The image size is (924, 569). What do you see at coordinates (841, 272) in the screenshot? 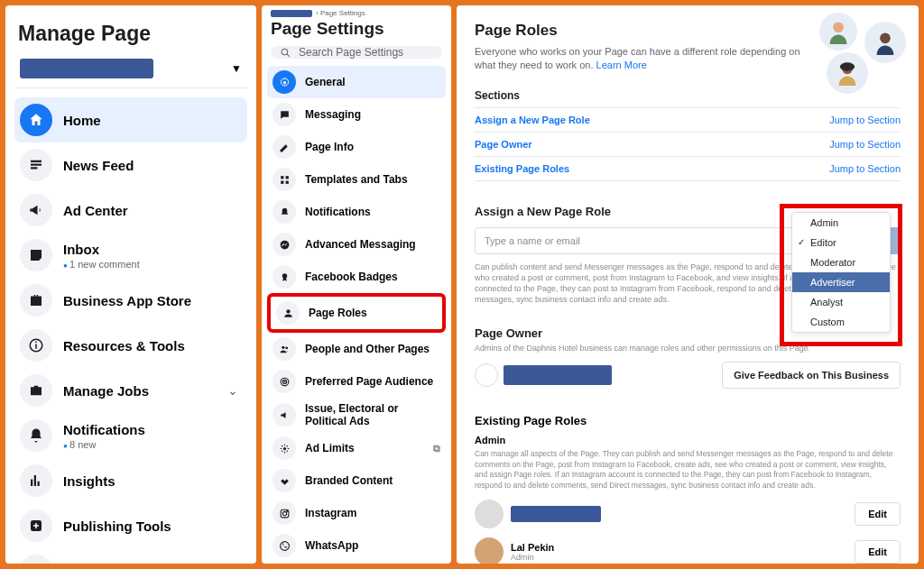
I see `role-dropdown: Admin Editor Moderator Advertiser Analys…` at bounding box center [841, 272].